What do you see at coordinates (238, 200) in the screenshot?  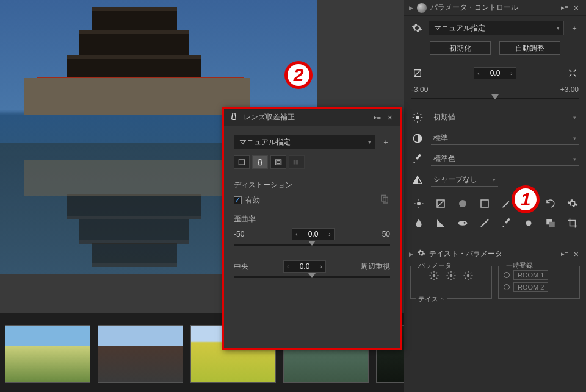 I see `enable-checkbox` at bounding box center [238, 200].